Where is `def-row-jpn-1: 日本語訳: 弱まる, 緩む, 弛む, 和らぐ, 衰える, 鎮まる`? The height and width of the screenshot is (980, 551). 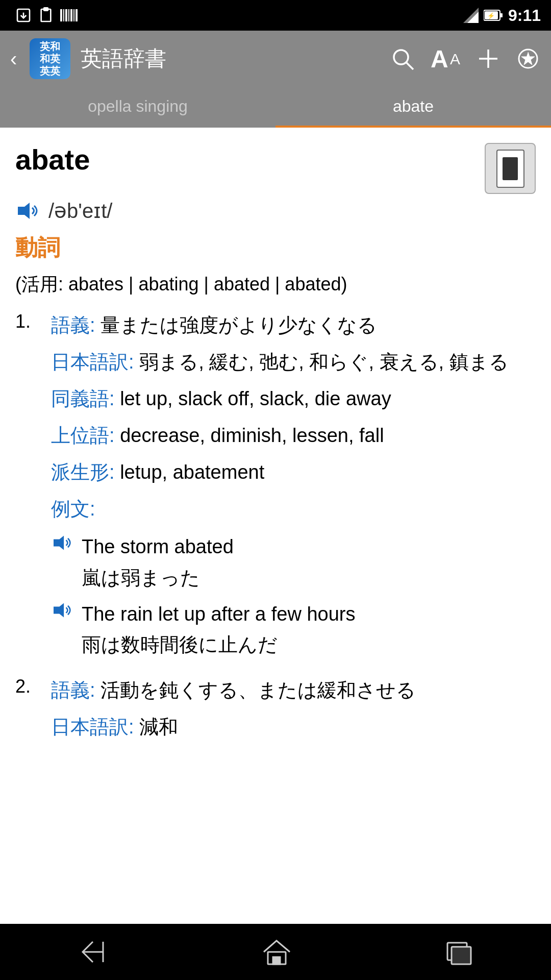
def-row-jpn-1: 日本語訳: 弱まる, 緩む, 弛む, 和らぐ, 衰える, 鎮まる is located at coordinates (293, 362).